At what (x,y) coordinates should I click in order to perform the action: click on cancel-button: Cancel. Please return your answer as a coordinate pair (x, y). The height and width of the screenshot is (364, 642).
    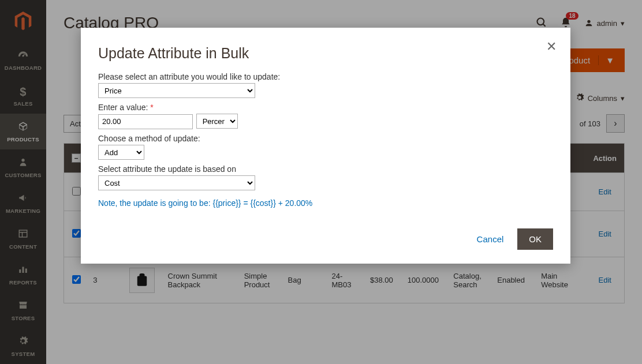
    Looking at the image, I should click on (491, 239).